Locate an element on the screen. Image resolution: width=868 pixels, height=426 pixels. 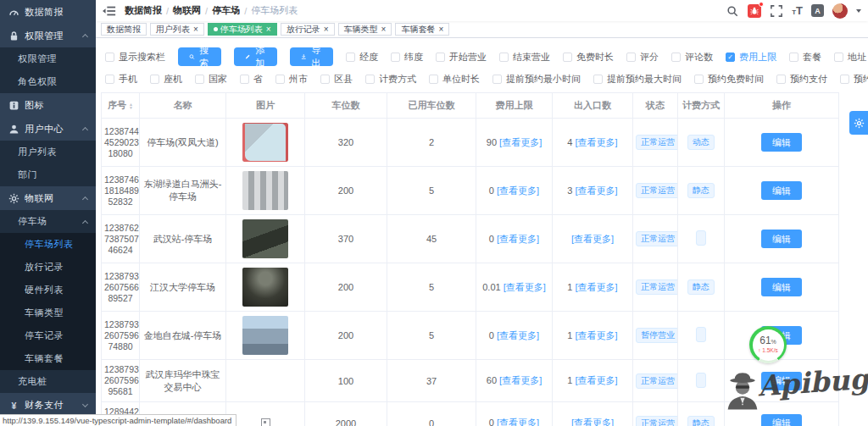
avatar is located at coordinates (840, 11).